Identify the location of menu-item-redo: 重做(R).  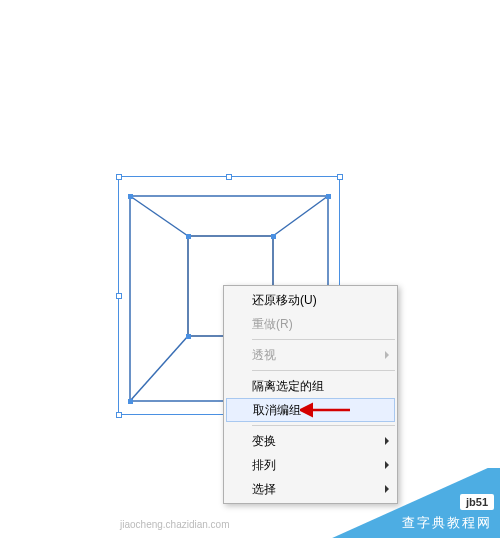
(310, 324).